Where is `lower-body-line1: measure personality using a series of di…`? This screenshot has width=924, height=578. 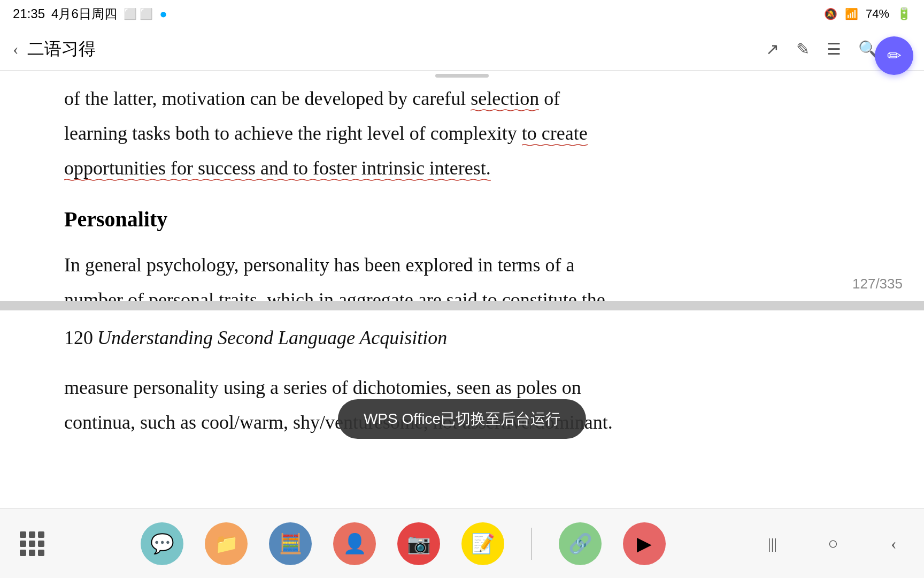
lower-body-line1: measure personality using a series of di… is located at coordinates (323, 387).